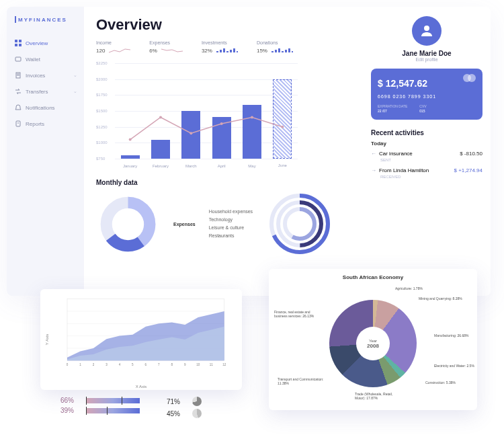  Describe the element at coordinates (427, 153) in the screenshot. I see `activity-item: ←Car insurance$ -810.50` at that location.